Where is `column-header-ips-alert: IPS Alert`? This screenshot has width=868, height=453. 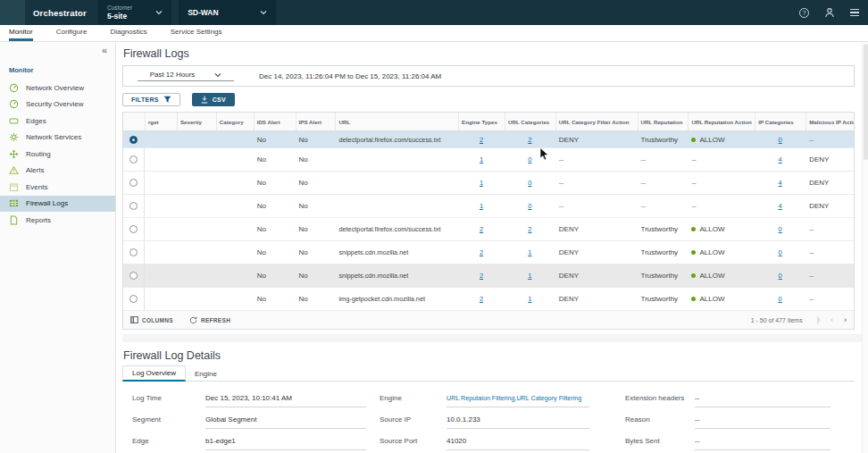 column-header-ips-alert: IPS Alert is located at coordinates (316, 122).